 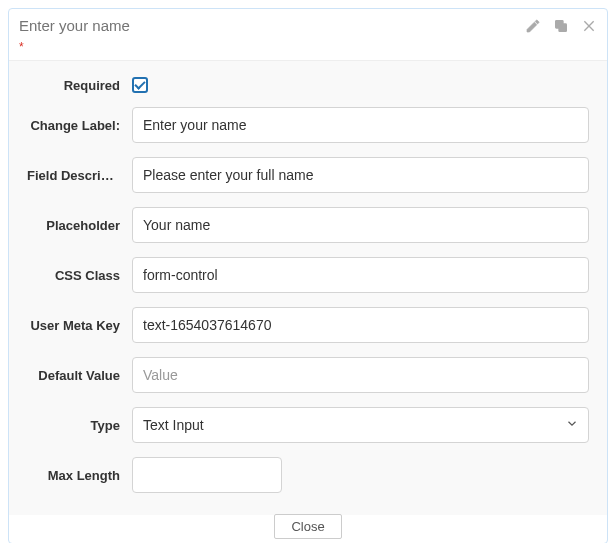 I want to click on placeholder-input, so click(x=360, y=225).